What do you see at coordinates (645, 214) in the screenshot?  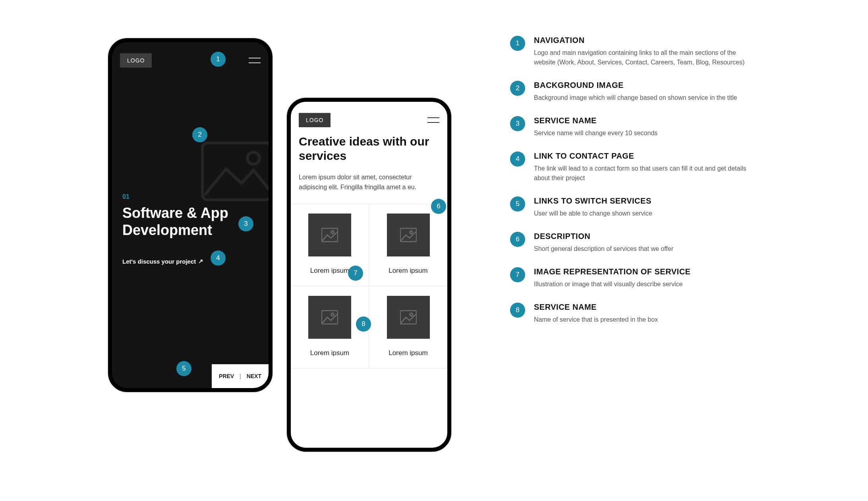 I see `annotation-description: User will be able to change shown servic…` at bounding box center [645, 214].